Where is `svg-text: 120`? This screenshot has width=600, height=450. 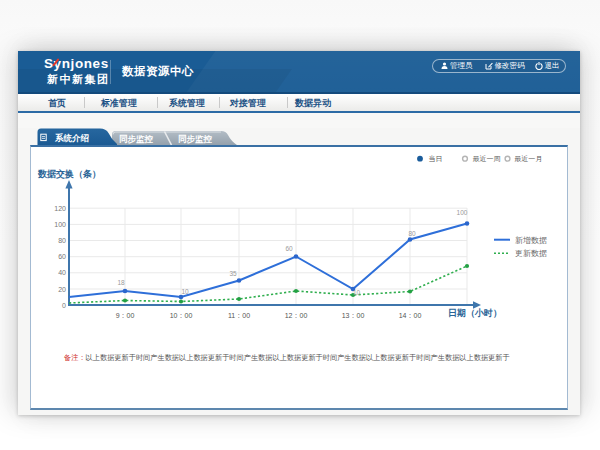
svg-text: 120 is located at coordinates (60, 208).